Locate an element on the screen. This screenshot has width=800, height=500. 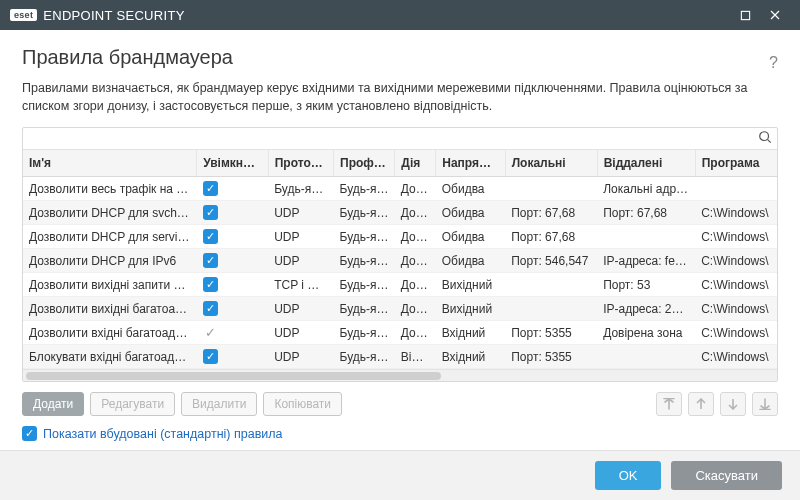
move-down-button is located at coordinates (733, 404).